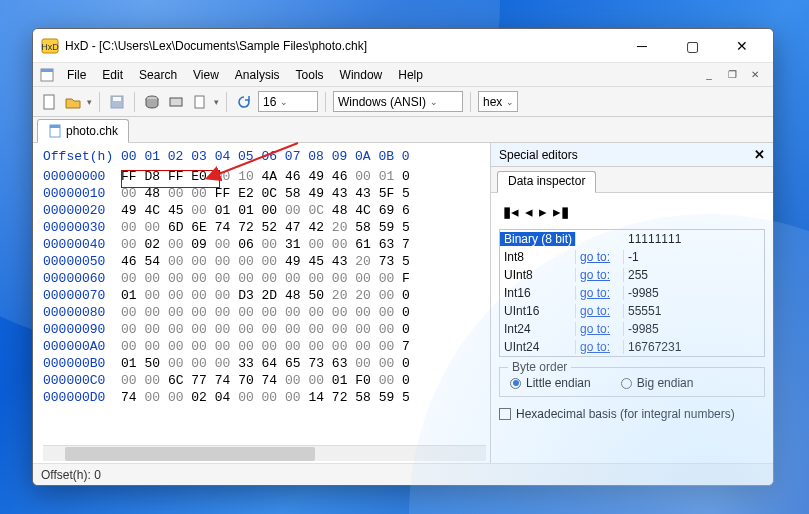 This screenshot has width=809, height=514. Describe the element at coordinates (538, 347) in the screenshot. I see `inspector-type: UInt24` at that location.